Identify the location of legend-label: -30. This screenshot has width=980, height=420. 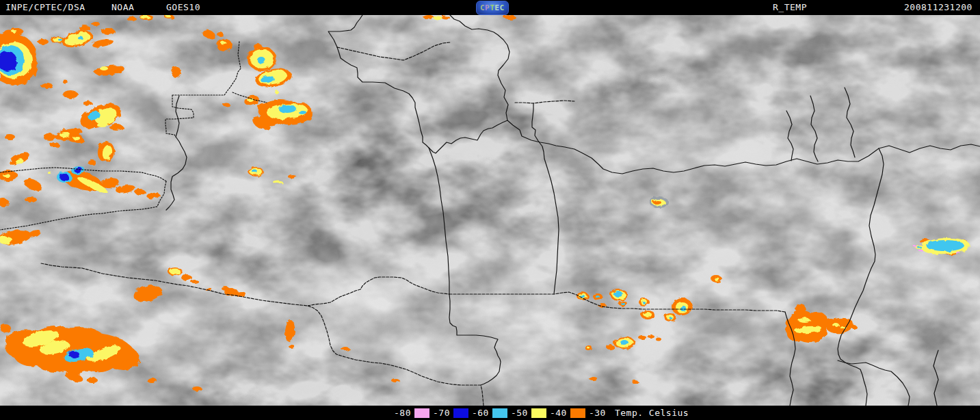
(598, 413).